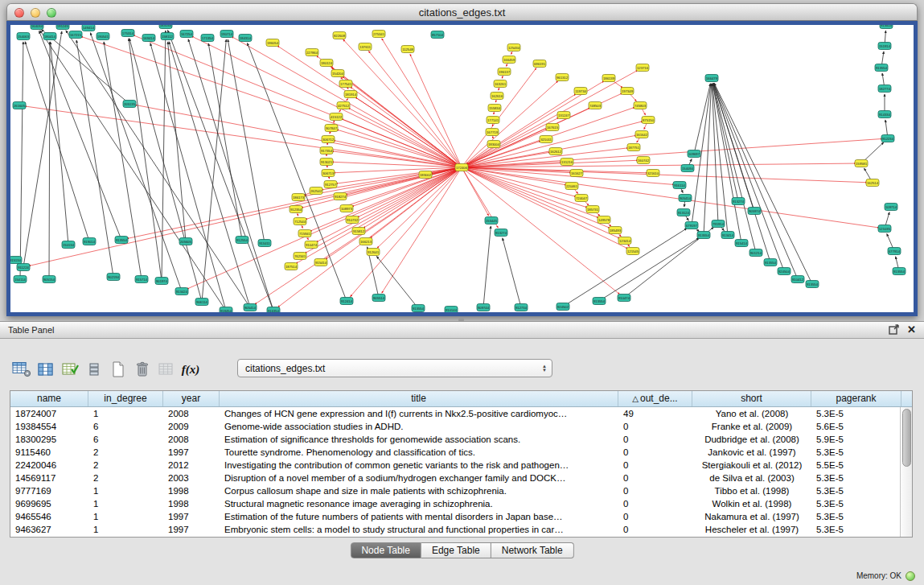 This screenshot has width=924, height=585. What do you see at coordinates (540, 64) in the screenshot?
I see `graph-node: 696191` at bounding box center [540, 64].